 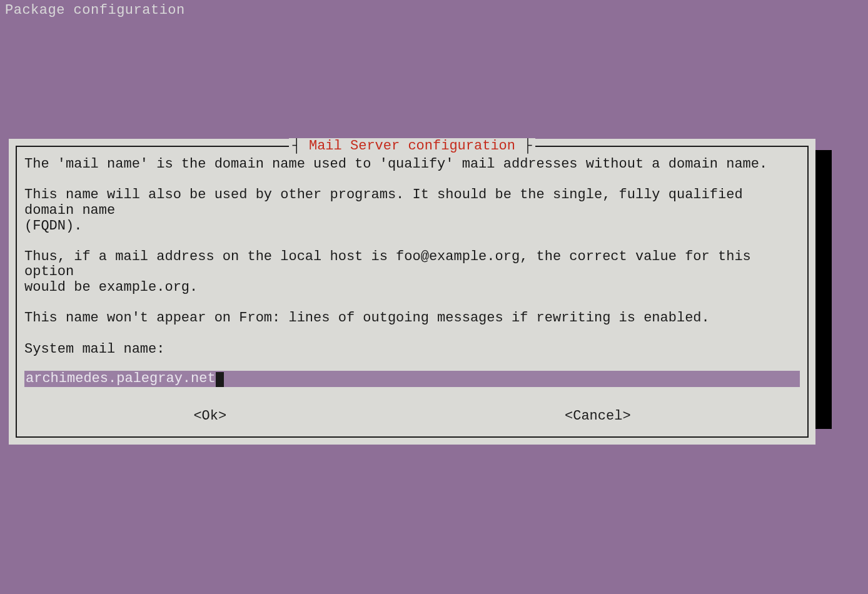 What do you see at coordinates (413, 146) in the screenshot?
I see `dialog-title: Mail Server configuration` at bounding box center [413, 146].